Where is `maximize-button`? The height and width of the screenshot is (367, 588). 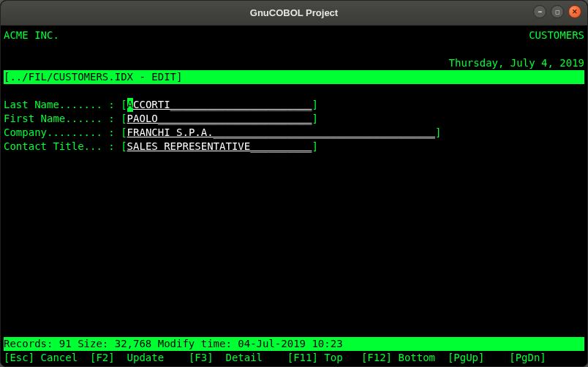 maximize-button is located at coordinates (557, 12).